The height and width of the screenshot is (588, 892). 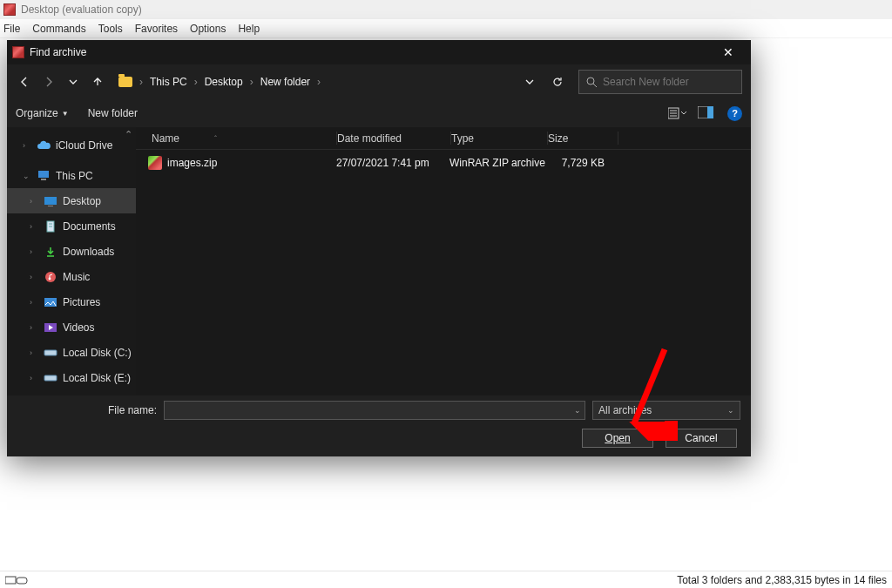 What do you see at coordinates (379, 82) in the screenshot?
I see `nav-row: › This PC › Desktop › New folder ›` at bounding box center [379, 82].